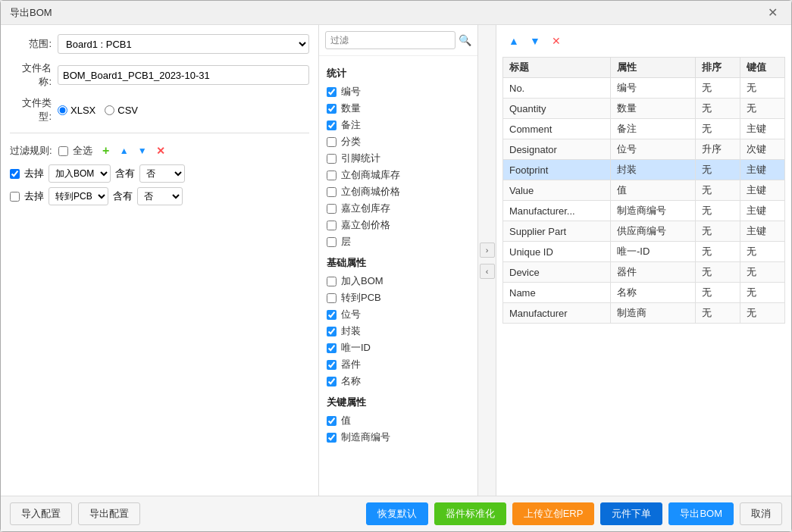 The width and height of the screenshot is (792, 532). Describe the element at coordinates (396, 514) in the screenshot. I see `dialog-footer: 导入配置 导出配置 恢复默认 器件标准化 上传立创ERP 元件下单 导出BOM …` at that location.